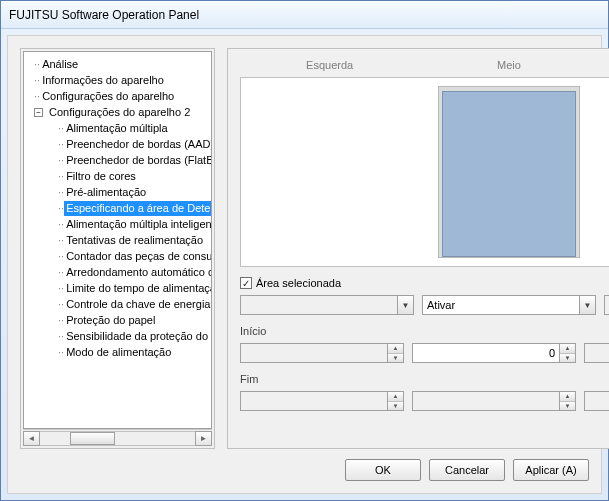 The image size is (609, 501). I want to click on end-right-spinner: ▲▼, so click(596, 401).